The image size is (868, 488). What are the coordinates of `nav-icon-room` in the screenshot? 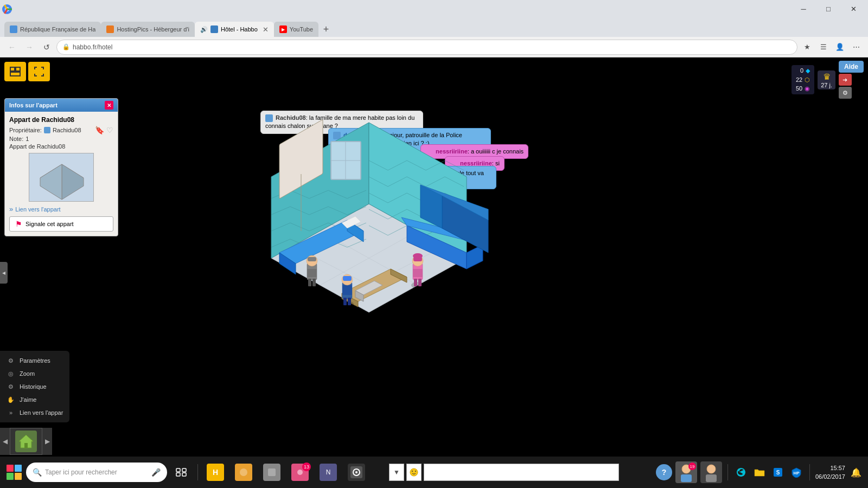 It's located at (26, 441).